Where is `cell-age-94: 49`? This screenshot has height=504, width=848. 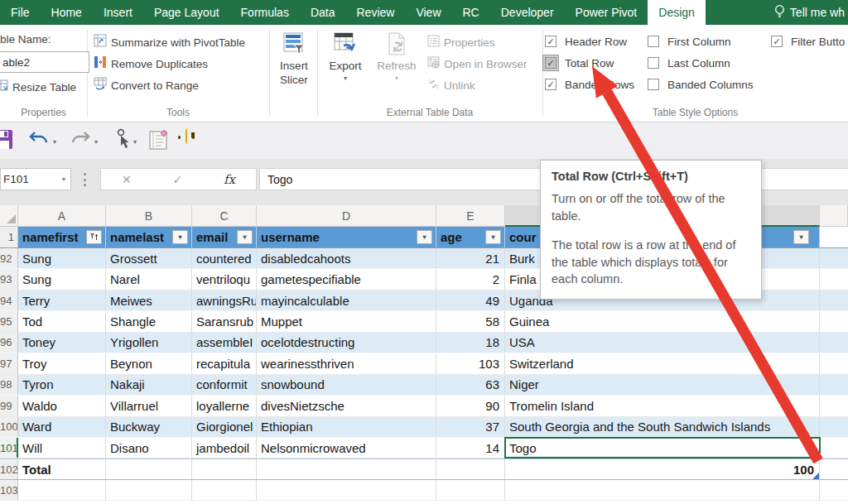 cell-age-94: 49 is located at coordinates (470, 300).